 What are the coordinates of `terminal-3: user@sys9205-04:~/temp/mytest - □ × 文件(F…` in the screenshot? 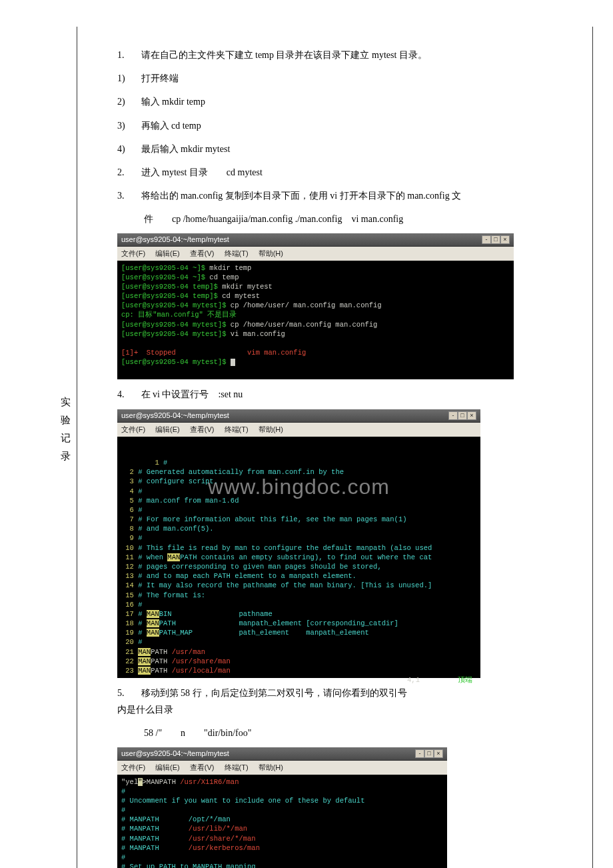 It's located at (283, 808).